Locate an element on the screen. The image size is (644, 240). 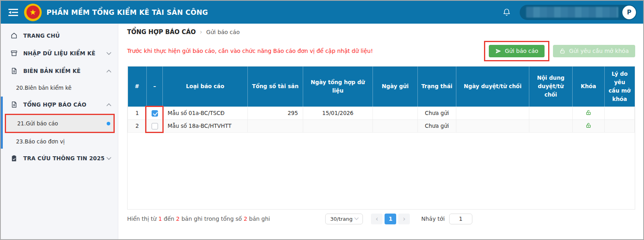
user-avatar: P is located at coordinates (629, 12).